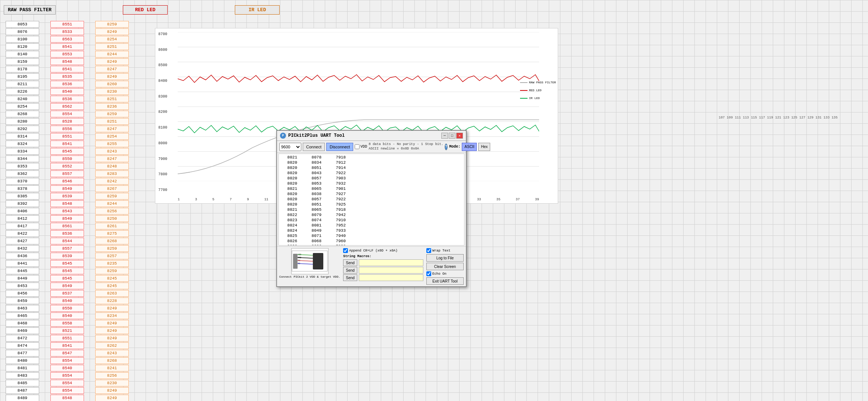 This screenshot has width=868, height=401. I want to click on table-row: 8412, so click(22, 219).